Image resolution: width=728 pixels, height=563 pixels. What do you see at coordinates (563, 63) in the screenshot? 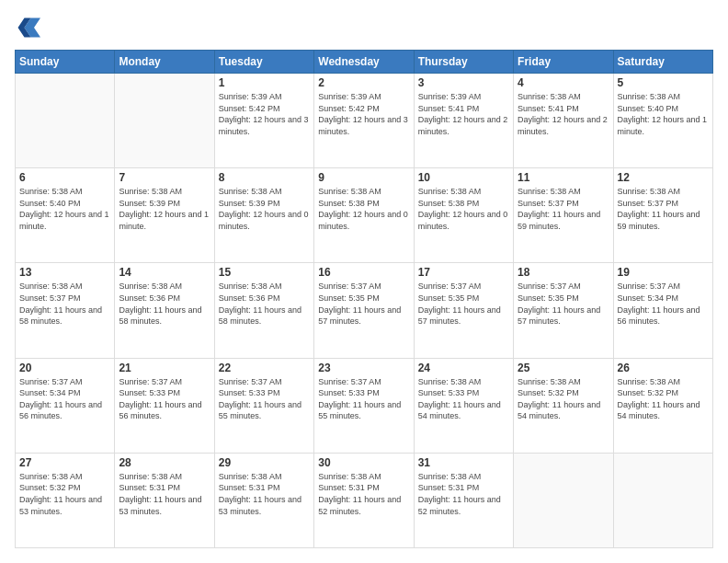
I see `weekday-header-friday: Friday` at bounding box center [563, 63].